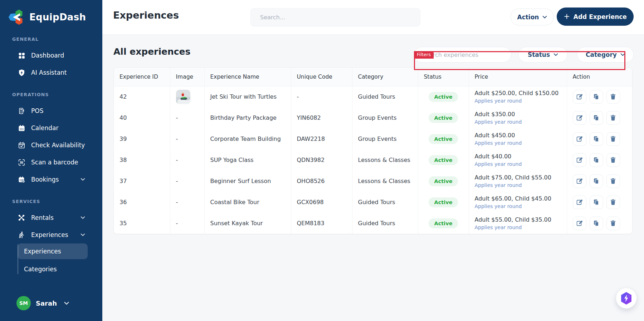  Describe the element at coordinates (543, 55) in the screenshot. I see `status-filter-dropdown: Status` at that location.